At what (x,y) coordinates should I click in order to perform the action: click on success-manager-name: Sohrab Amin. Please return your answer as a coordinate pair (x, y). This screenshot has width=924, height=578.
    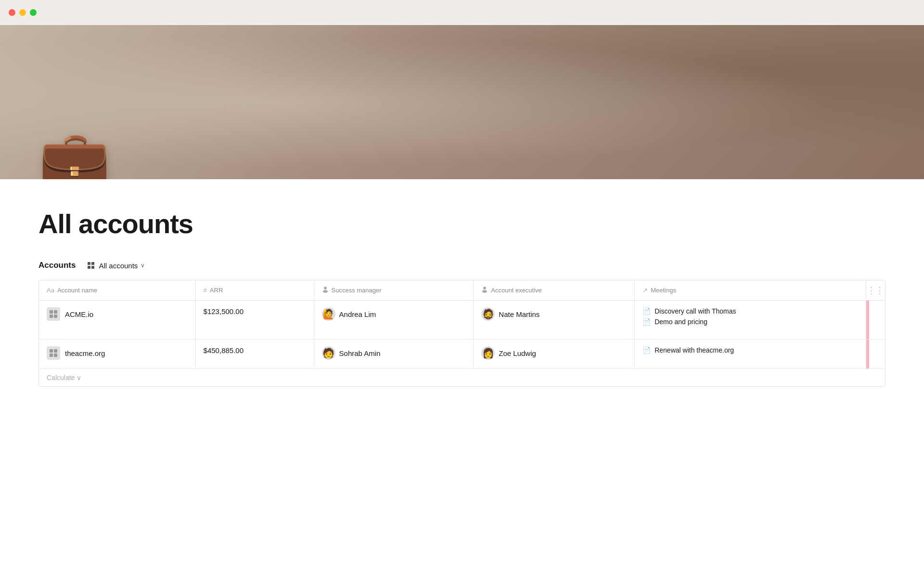
    Looking at the image, I should click on (360, 354).